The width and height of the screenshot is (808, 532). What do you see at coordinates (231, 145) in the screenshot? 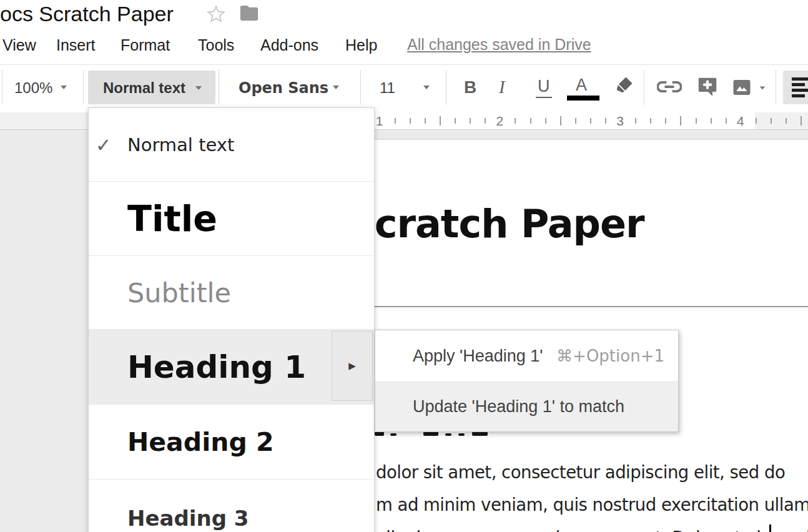
I see `style-item-normal-text: ✓ Normal text` at bounding box center [231, 145].